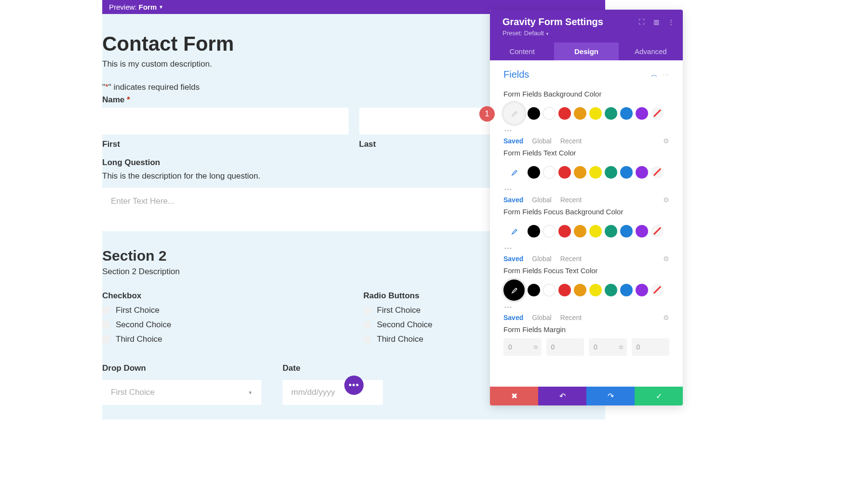  Describe the element at coordinates (586, 271) in the screenshot. I see `option-label: Form Fields Focus Text Color` at that location.